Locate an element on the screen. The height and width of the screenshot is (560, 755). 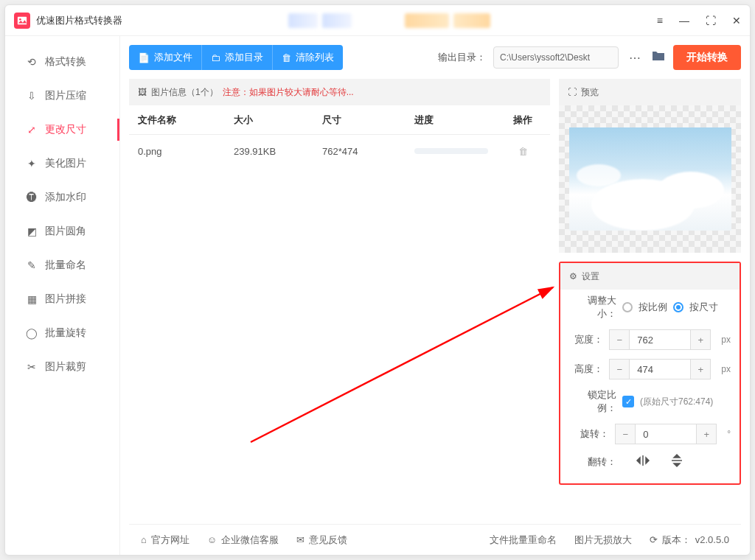
version-value: v2.0.5.0 is located at coordinates (712, 539).